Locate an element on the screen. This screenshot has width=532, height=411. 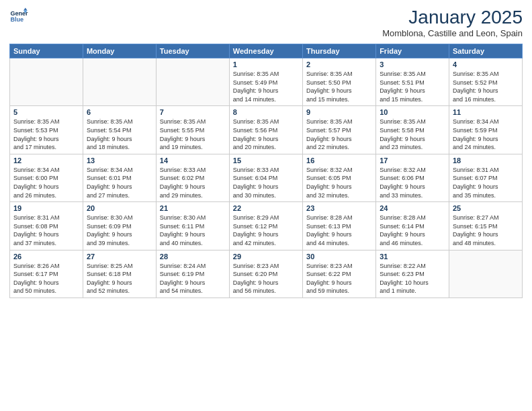
day-number: 11 is located at coordinates (486, 112).